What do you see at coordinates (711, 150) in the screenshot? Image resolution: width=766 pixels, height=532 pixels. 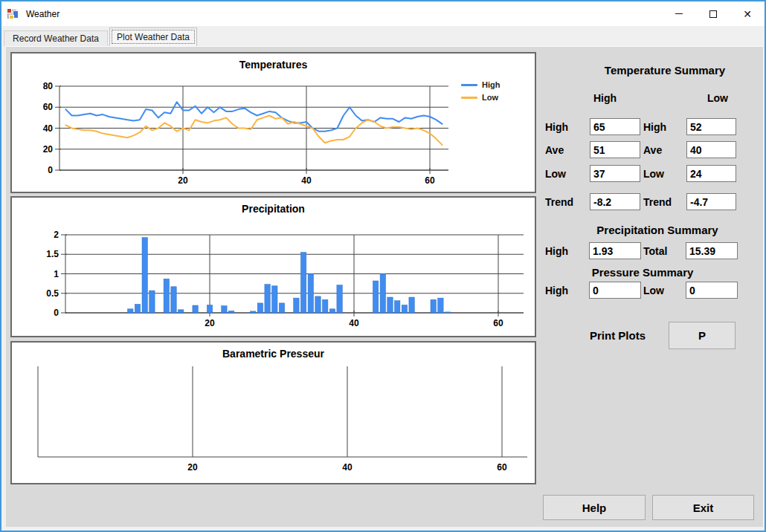 I see `temp-ave-of-lows-field` at bounding box center [711, 150].